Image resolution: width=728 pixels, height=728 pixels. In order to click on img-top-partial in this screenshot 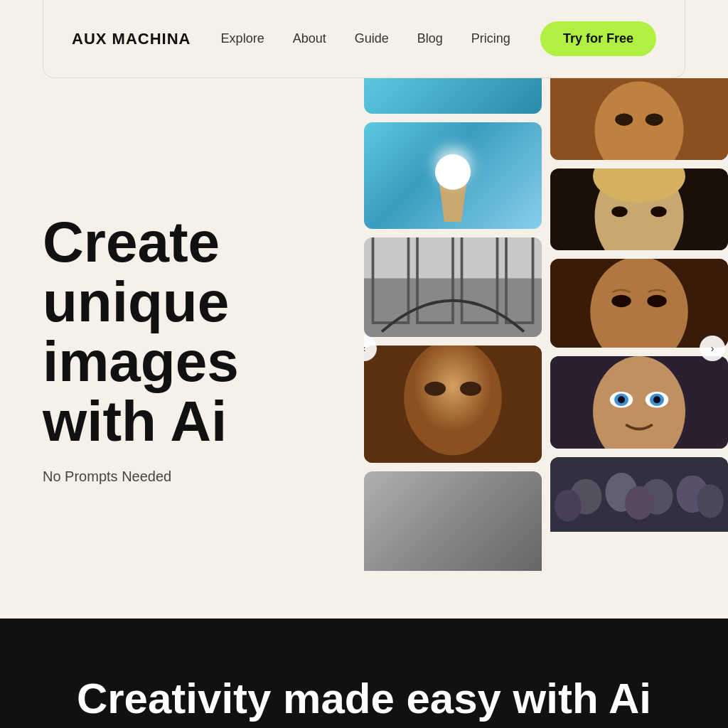, I will do `click(453, 96)`.